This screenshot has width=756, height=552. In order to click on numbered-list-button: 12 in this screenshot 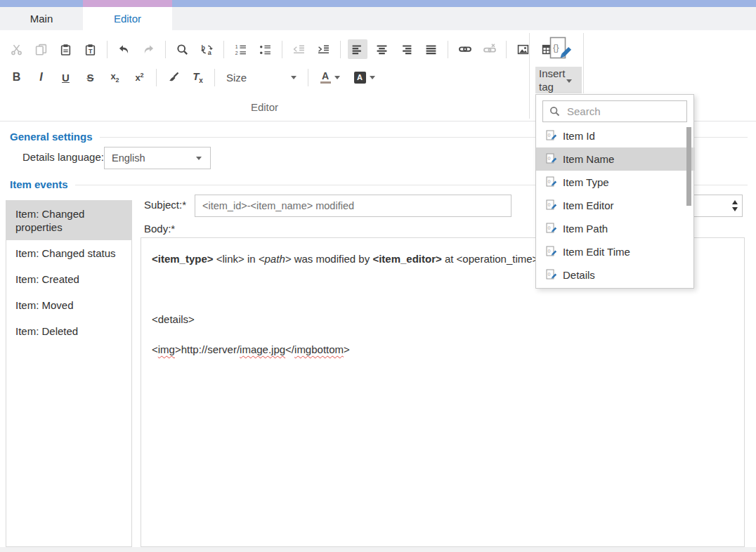, I will do `click(241, 49)`.